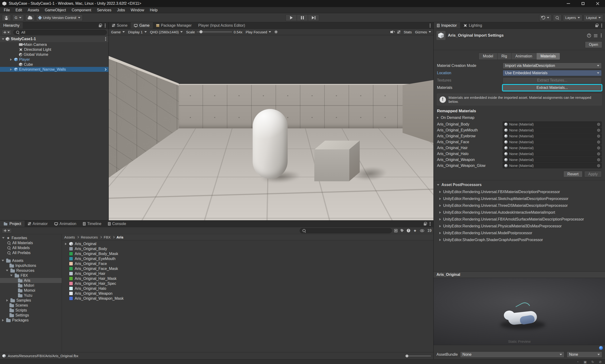 Image resolution: width=605 pixels, height=364 pixels. Describe the element at coordinates (593, 362) in the screenshot. I see `status-refresh-icon: ↻` at that location.